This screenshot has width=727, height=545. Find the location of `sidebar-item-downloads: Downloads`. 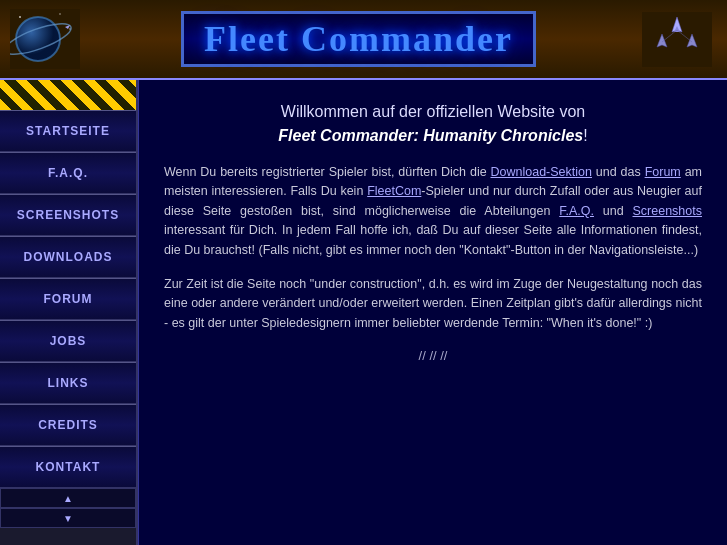

sidebar-item-downloads: Downloads is located at coordinates (68, 257).